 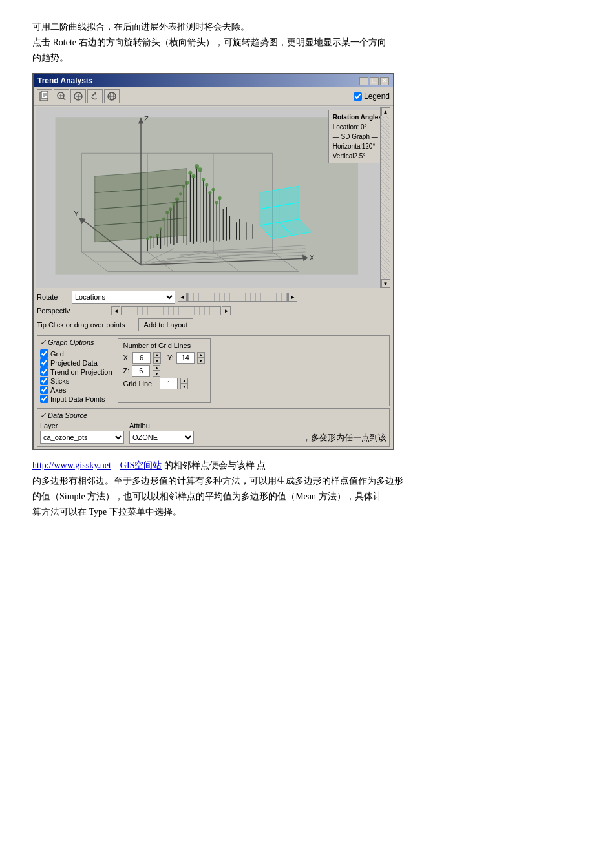 What do you see at coordinates (374, 81) in the screenshot?
I see `window-buttons: _ □ ×` at bounding box center [374, 81].